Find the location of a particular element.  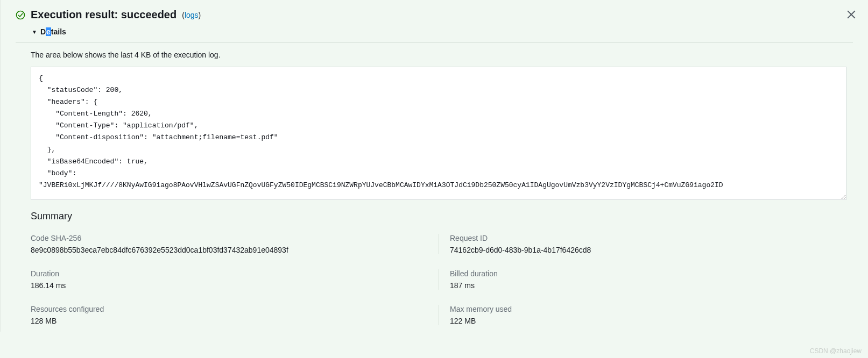

details-label: Details is located at coordinates (53, 32).